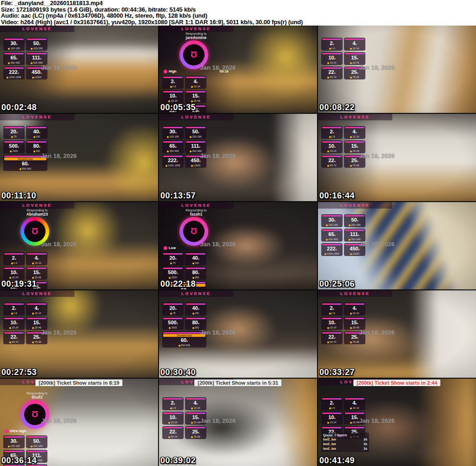 The width and height of the screenshot is (476, 466). Describe the element at coordinates (337, 196) in the screenshot. I see `timestamp-label: 00:16:44` at that location.